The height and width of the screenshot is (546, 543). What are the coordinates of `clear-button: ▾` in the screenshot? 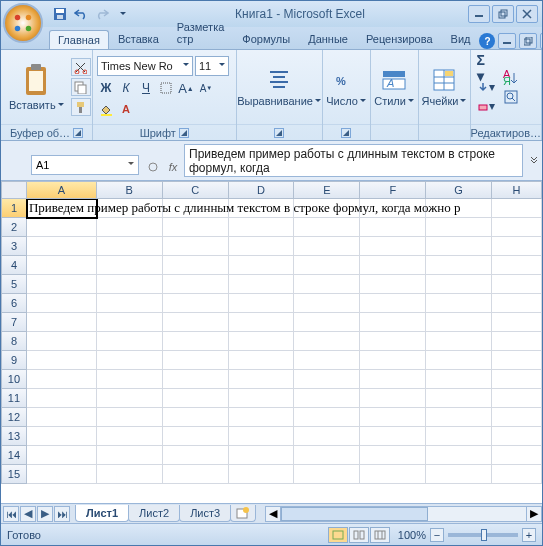 It's located at (486, 106).